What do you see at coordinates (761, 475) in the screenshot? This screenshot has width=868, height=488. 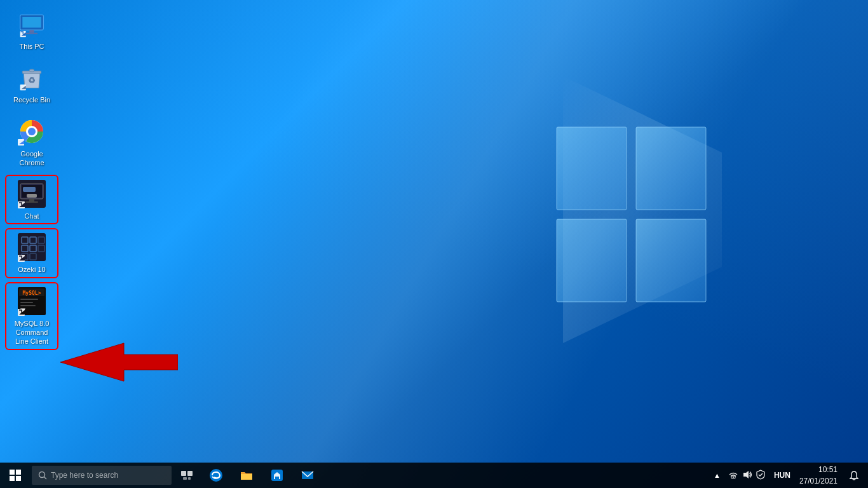 I see `security-tray-icon` at bounding box center [761, 475].